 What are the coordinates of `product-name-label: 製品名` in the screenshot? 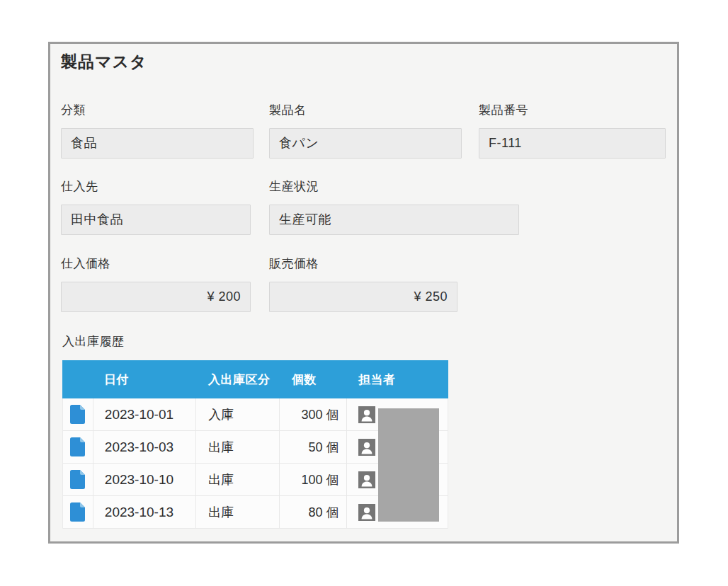 It's located at (365, 110).